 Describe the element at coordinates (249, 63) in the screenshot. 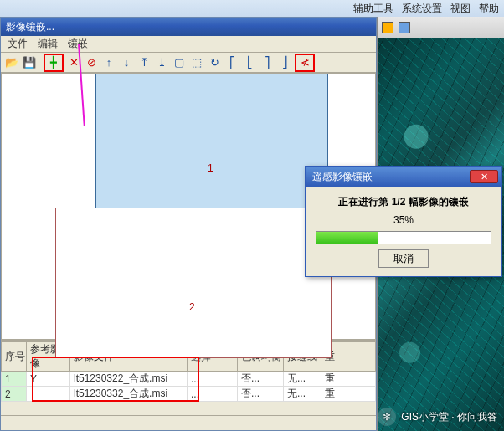

I see `bracket2-icon: ⎣` at that location.